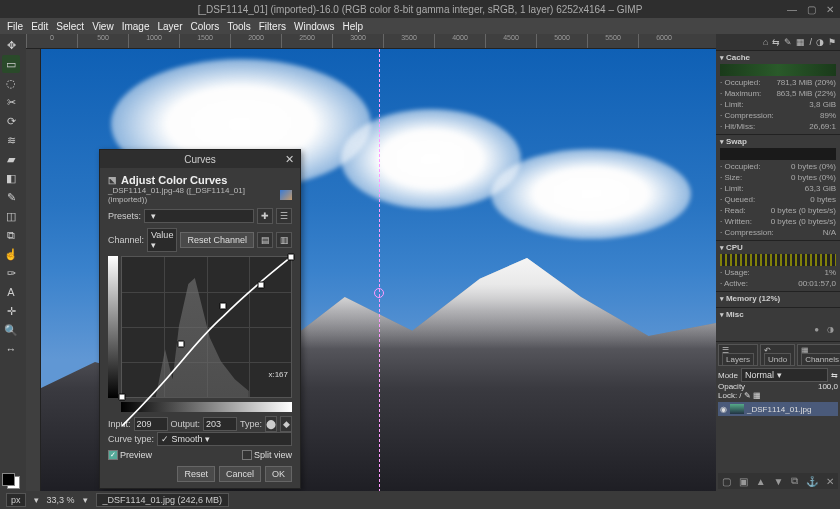  I want to click on minimize-icon: —, so click(792, 10).